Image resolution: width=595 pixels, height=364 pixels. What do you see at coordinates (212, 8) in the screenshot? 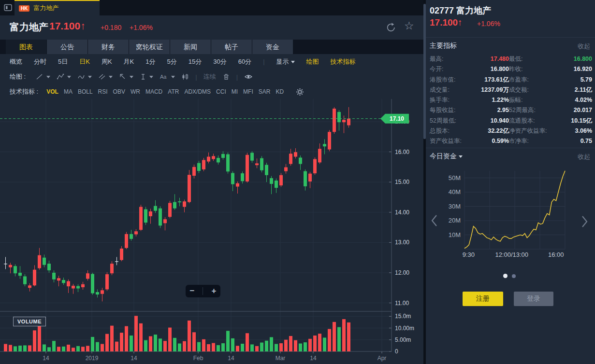
I see `tab-strip: HK 富力地产` at bounding box center [212, 8].